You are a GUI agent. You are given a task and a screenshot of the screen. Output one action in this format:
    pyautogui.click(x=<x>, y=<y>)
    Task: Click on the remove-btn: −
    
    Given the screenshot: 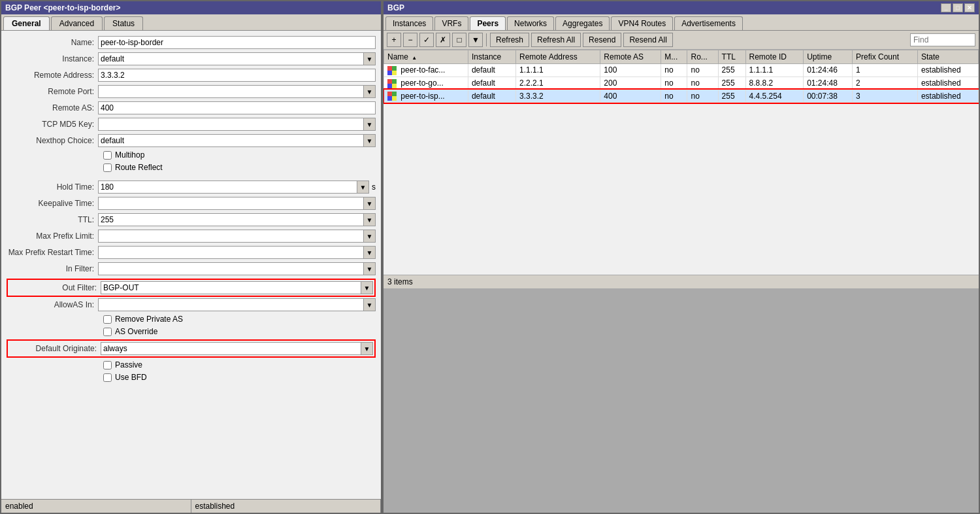 What is the action you would take?
    pyautogui.click(x=410, y=40)
    